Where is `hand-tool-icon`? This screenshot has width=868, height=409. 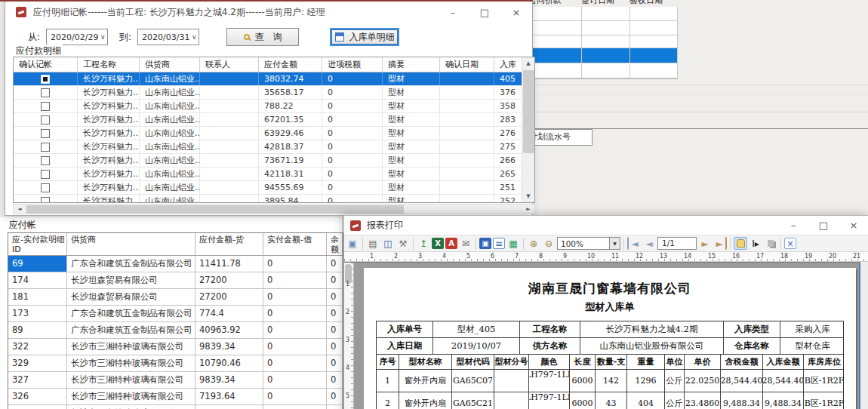 hand-tool-icon is located at coordinates (740, 243).